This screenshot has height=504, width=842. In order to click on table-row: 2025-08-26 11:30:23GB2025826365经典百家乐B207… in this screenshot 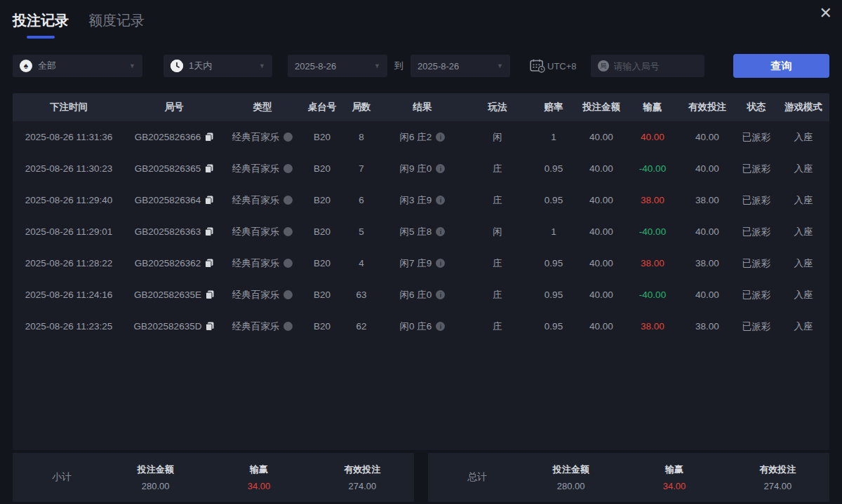, I will do `click(421, 168)`.